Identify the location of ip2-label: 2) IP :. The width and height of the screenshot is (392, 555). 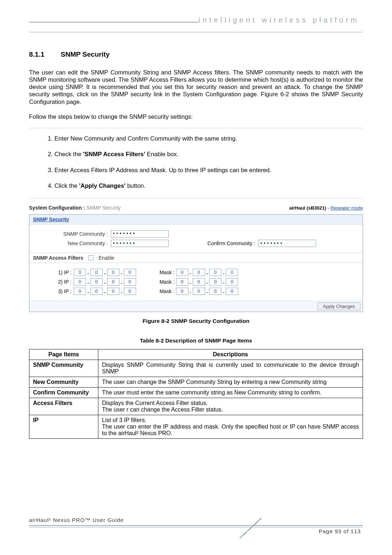
(54, 282).